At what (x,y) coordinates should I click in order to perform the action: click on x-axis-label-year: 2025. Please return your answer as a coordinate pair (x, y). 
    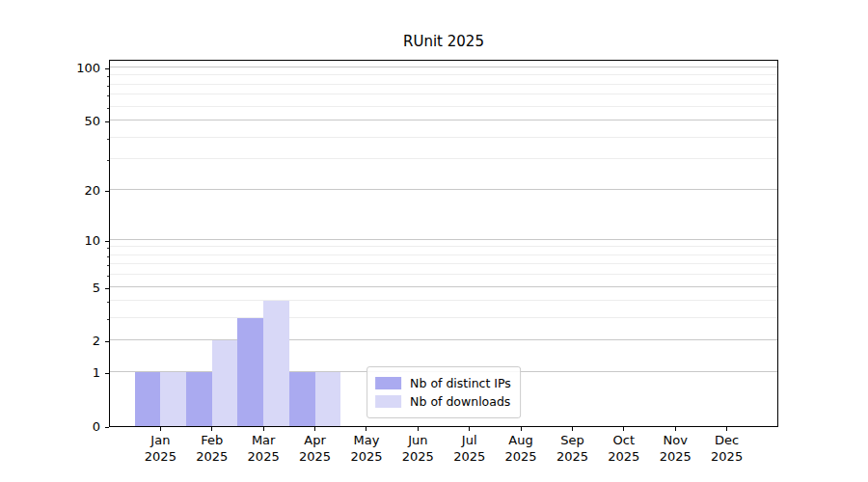
    Looking at the image, I should click on (727, 457).